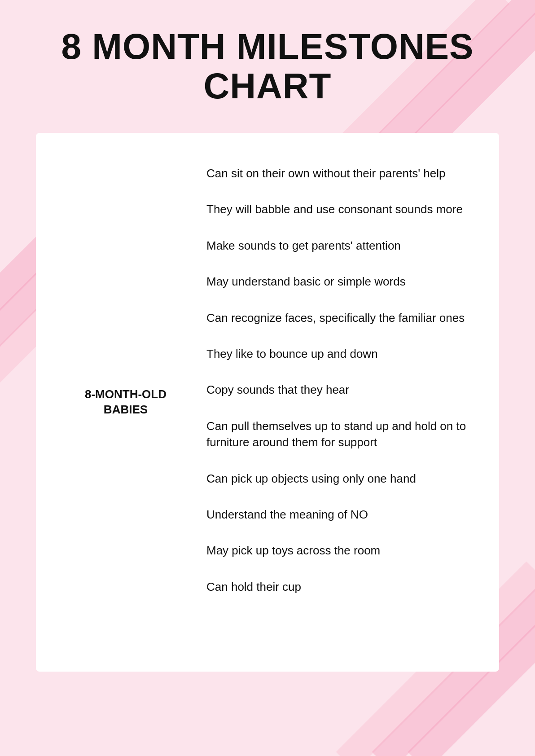 This screenshot has width=535, height=756. Describe the element at coordinates (339, 435) in the screenshot. I see `milestone-text-8: Can pull themselves up to stand up and h…` at that location.